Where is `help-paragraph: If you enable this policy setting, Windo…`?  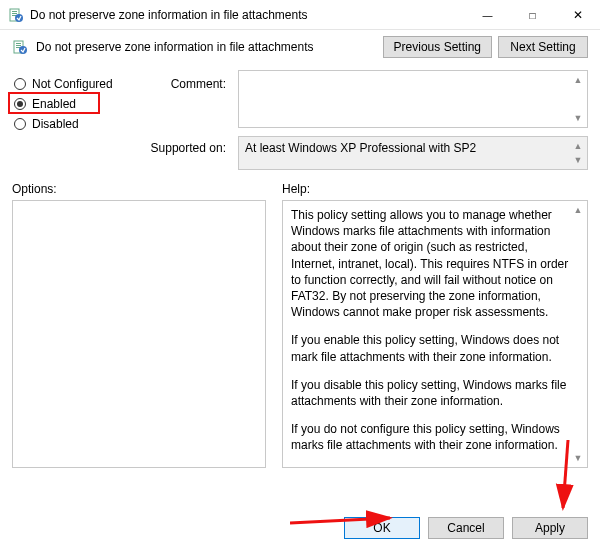
help-paragraph: If you enable this policy setting, Windo… is located at coordinates (430, 348).